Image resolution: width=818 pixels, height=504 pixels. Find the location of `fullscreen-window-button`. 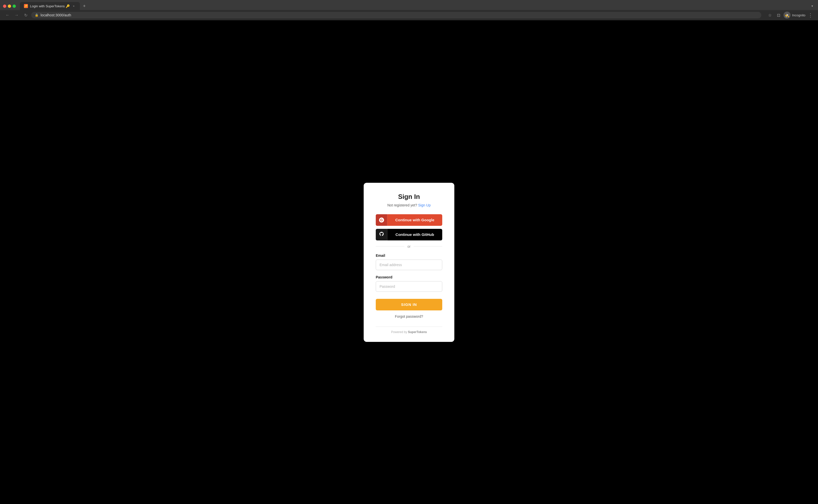

fullscreen-window-button is located at coordinates (14, 6).